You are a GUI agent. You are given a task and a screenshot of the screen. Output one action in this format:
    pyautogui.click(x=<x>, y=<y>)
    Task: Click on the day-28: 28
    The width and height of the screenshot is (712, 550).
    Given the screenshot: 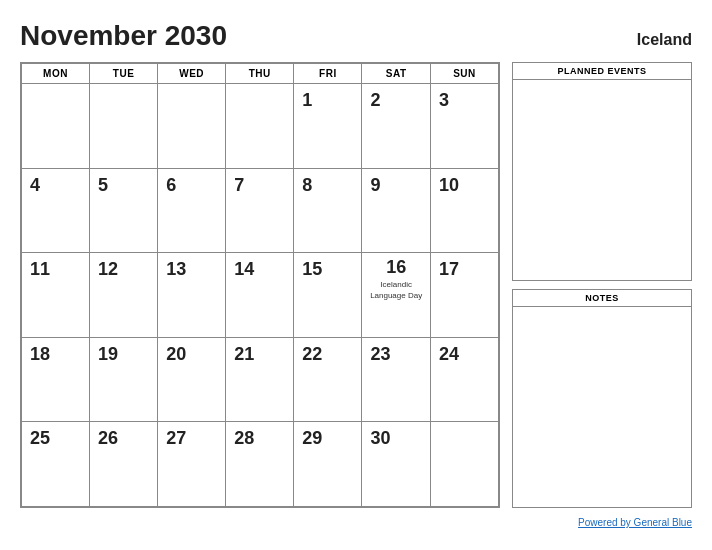 What is the action you would take?
    pyautogui.click(x=260, y=464)
    